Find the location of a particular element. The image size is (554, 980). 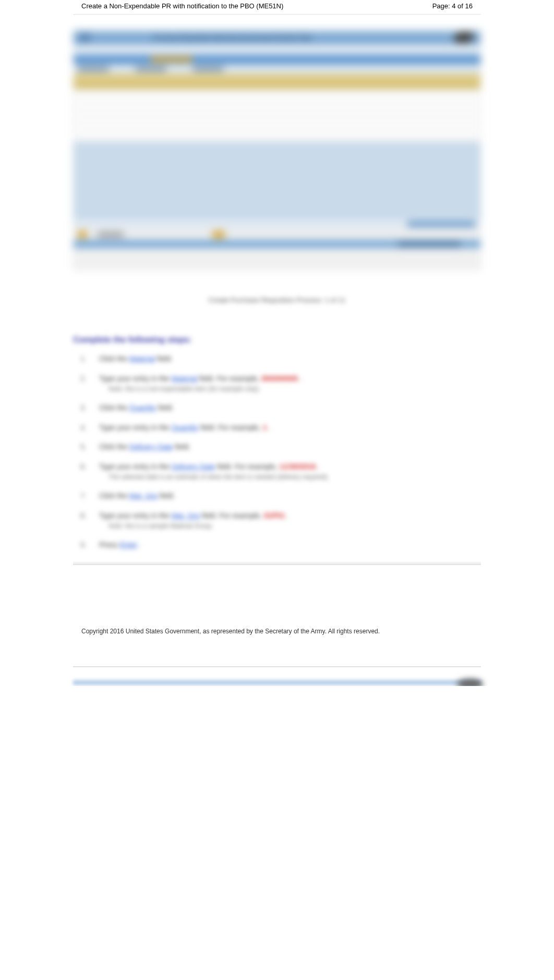

page-break is located at coordinates (277, 667).